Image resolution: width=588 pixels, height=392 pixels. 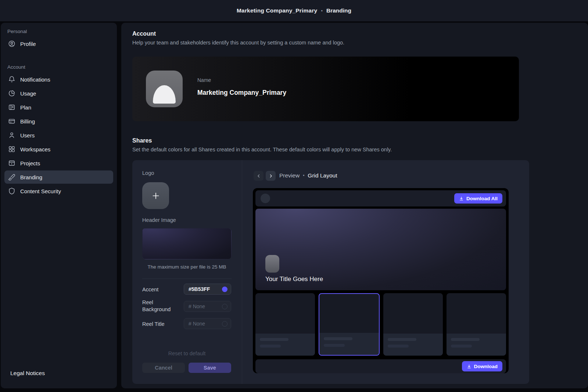 I want to click on sidebar-item-label: Billing, so click(x=28, y=121).